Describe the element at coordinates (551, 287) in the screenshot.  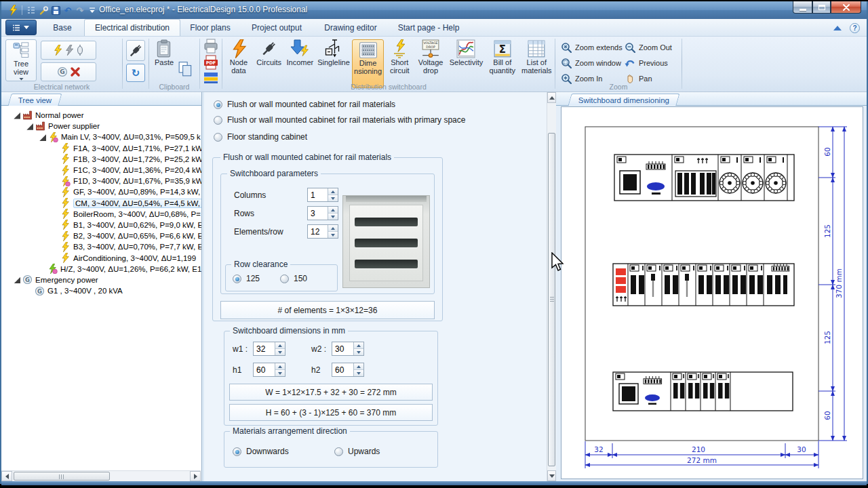
I see `form-vertical-scrollbar` at that location.